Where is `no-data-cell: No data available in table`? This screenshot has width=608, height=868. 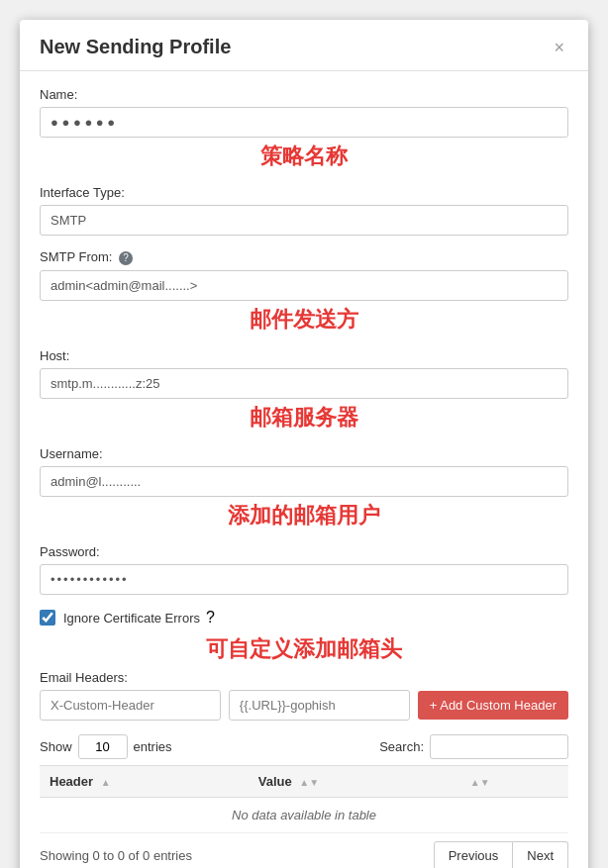 no-data-cell: No data available in table is located at coordinates (304, 816).